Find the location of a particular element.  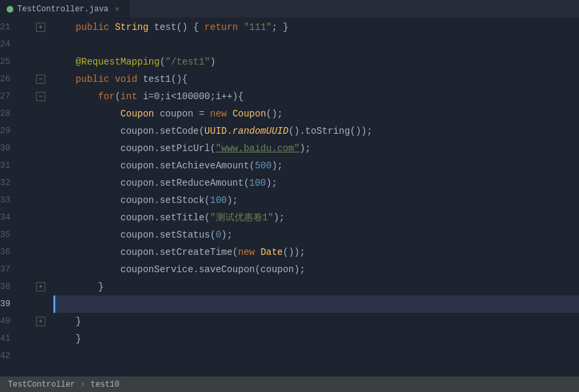

tab-file-dot is located at coordinates (10, 9).